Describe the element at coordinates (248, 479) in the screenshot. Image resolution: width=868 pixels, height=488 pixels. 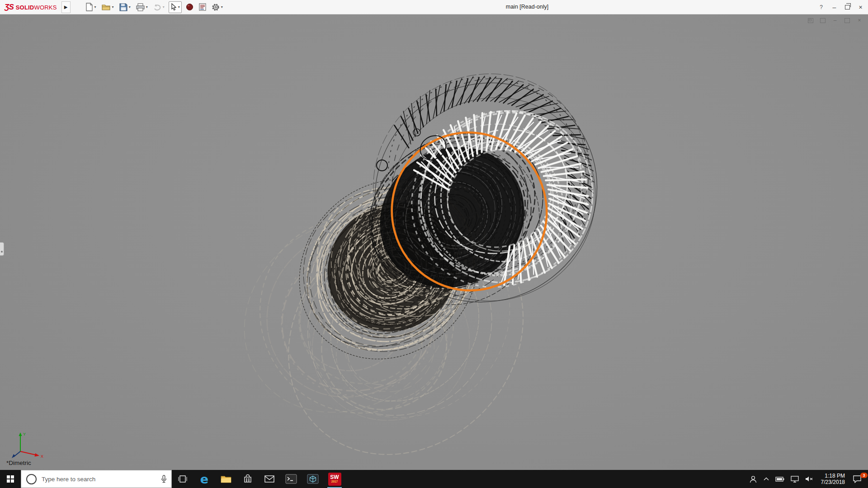
I see `store-icon` at that location.